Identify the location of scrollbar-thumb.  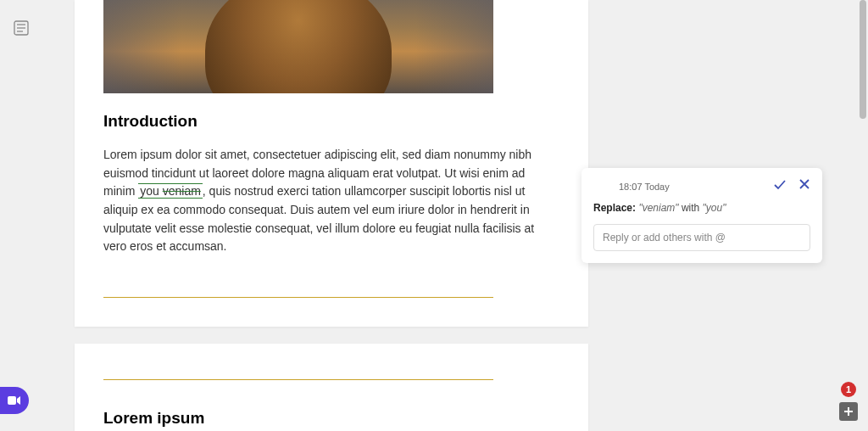
(863, 59).